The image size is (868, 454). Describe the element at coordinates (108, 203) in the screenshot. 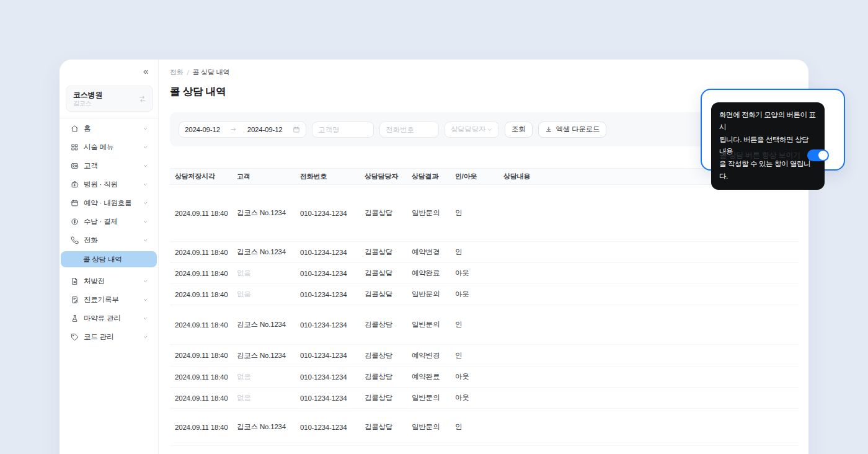

I see `sidebar-item-label: 예약 · 내원흐름` at that location.